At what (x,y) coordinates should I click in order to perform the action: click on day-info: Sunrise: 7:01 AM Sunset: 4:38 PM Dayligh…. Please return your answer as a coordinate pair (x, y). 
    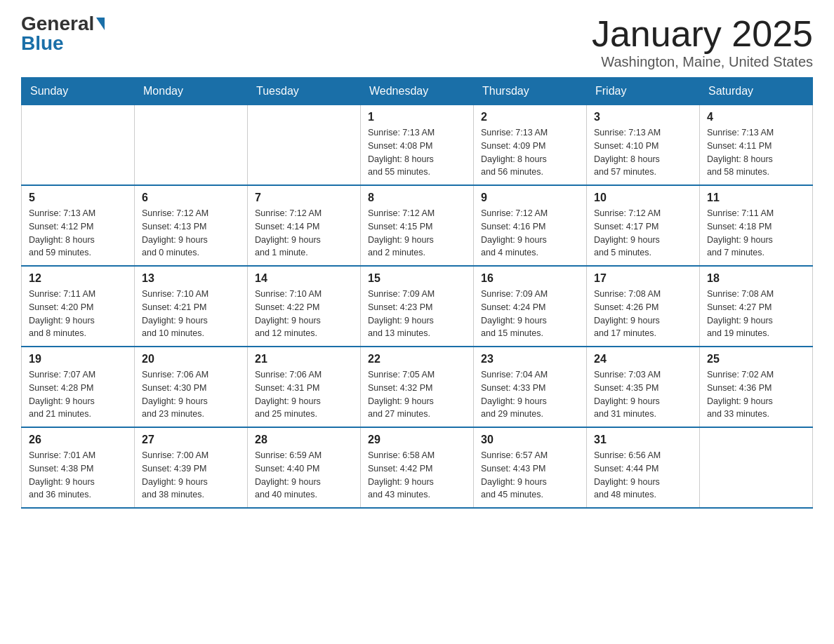
    Looking at the image, I should click on (78, 476).